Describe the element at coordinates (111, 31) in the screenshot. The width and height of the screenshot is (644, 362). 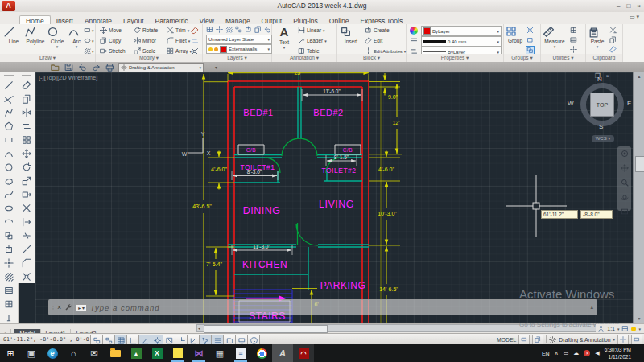
I see `move-button: Move` at that location.